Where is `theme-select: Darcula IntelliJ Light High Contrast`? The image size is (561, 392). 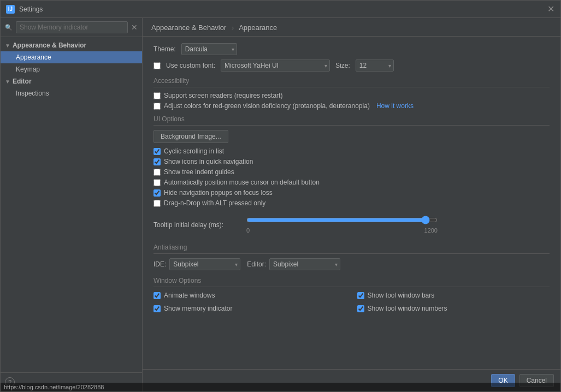
theme-select: Darcula IntelliJ Light High Contrast is located at coordinates (209, 49).